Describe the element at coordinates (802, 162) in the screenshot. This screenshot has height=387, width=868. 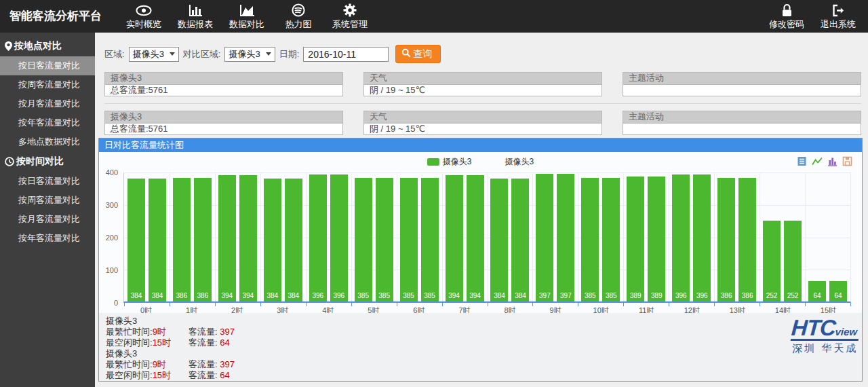
I see `data-view-icon` at that location.